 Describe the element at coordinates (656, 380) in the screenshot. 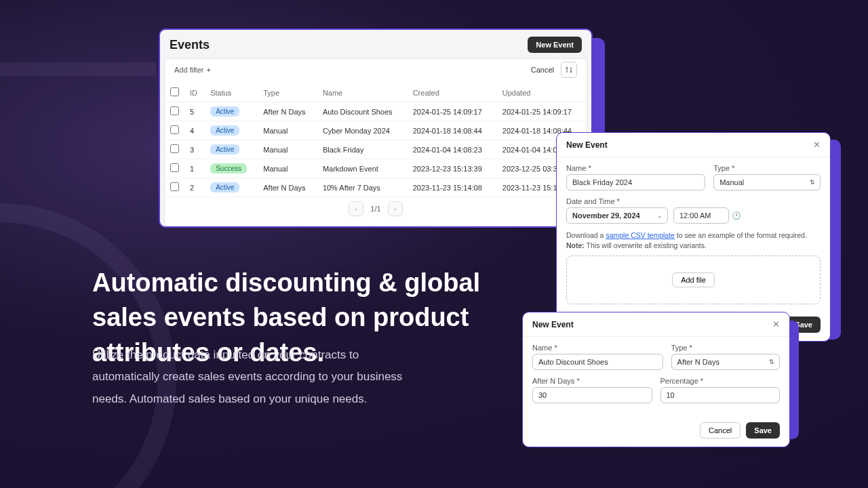

I see `new-event-modal-afterndays: New Event ✕ Name * Type * After N Days ⇅…` at that location.